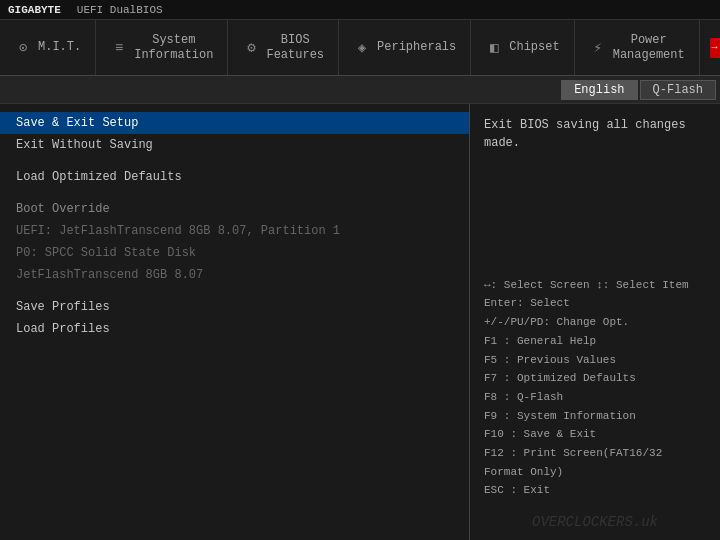 This screenshot has height=540, width=720. What do you see at coordinates (595, 360) in the screenshot?
I see `key-guide-line: F5 : Previous Values` at bounding box center [595, 360].